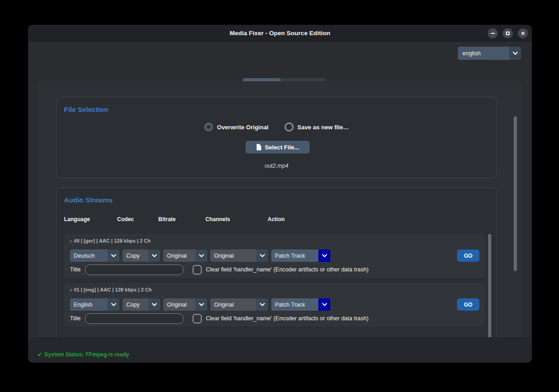 The height and width of the screenshot is (392, 559). I want to click on stream-column-headers: Language Codec Bitrate Channels Action, so click(276, 220).